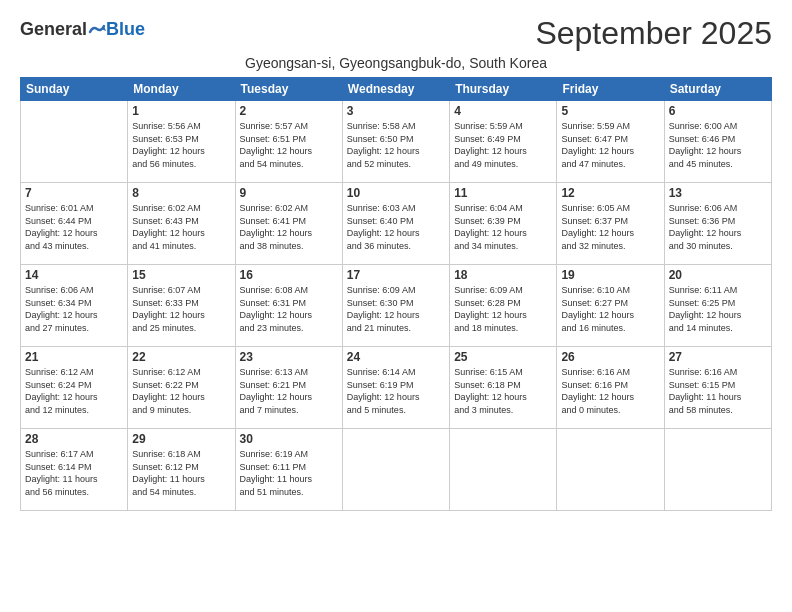  I want to click on header-tuesday: Tuesday, so click(288, 90).